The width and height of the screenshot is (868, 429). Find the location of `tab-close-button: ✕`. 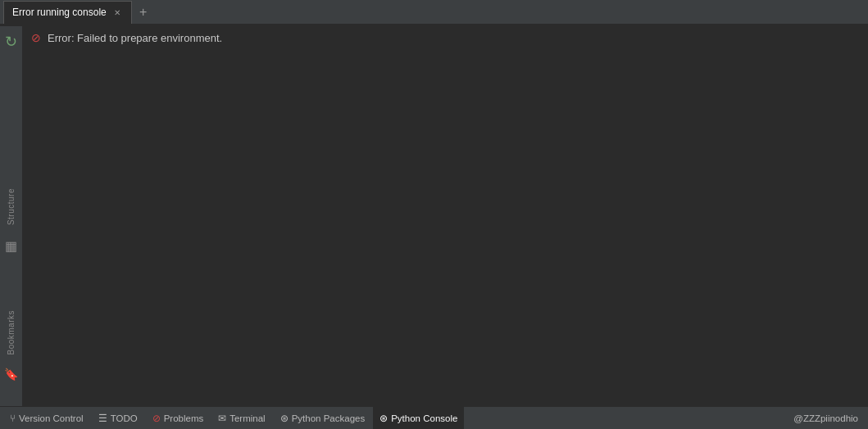

tab-close-button: ✕ is located at coordinates (117, 13).